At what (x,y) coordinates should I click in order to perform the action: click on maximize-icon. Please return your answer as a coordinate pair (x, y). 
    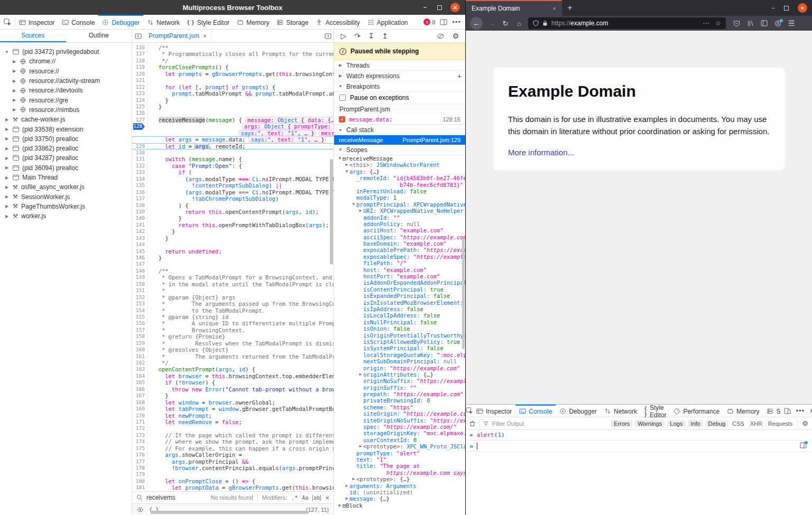
    Looking at the image, I should click on (787, 8).